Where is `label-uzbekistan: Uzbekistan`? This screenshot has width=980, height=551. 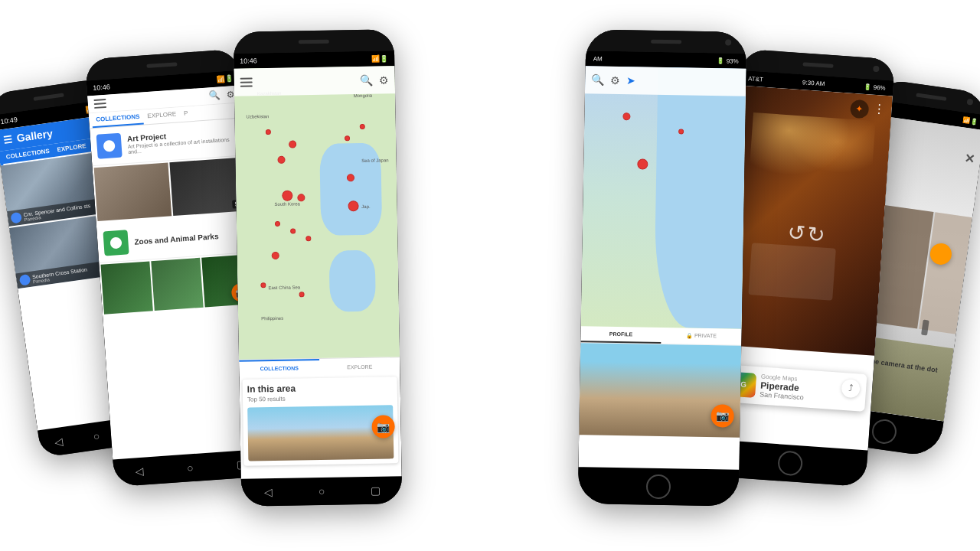
label-uzbekistan: Uzbekistan is located at coordinates (257, 116).